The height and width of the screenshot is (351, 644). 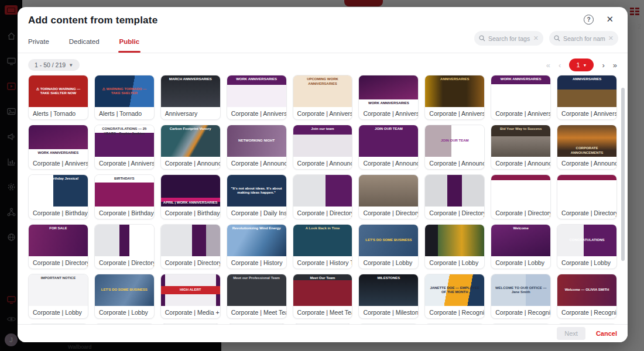 I want to click on thumbnail-caption: WELCOME TO OUR OFFICE — Jane Smith, so click(x=521, y=290).